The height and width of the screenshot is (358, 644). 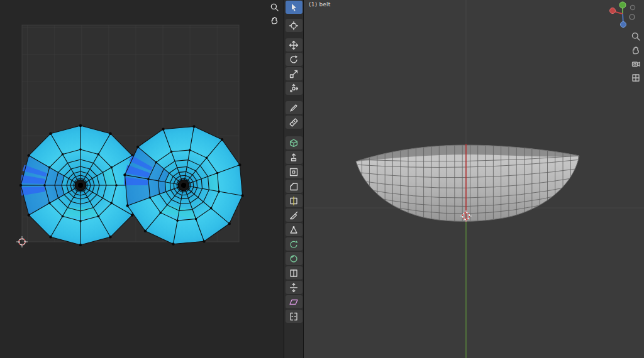 What do you see at coordinates (294, 26) in the screenshot?
I see `cursor-icon` at bounding box center [294, 26].